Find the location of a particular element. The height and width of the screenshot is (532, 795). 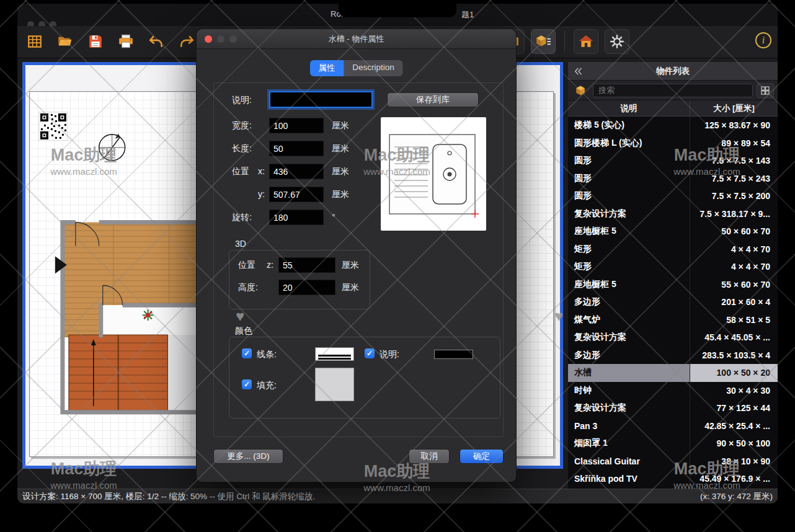

object-size: 50 × 60 × 70 is located at coordinates (734, 232).